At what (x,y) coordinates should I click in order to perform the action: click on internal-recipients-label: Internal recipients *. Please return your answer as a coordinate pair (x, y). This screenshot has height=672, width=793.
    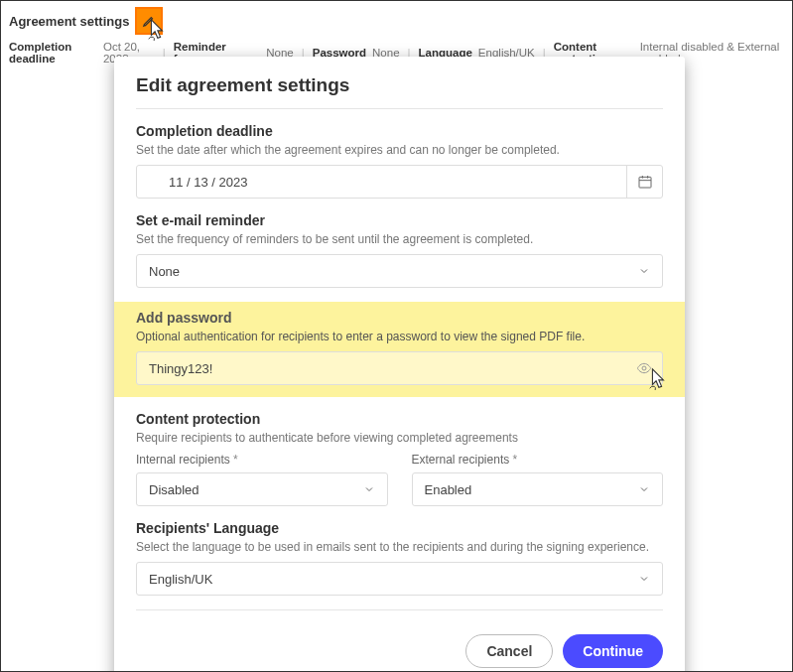
    Looking at the image, I should click on (262, 460).